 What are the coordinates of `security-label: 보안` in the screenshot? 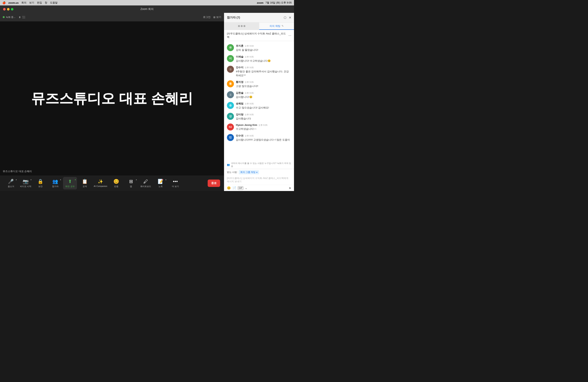 It's located at (41, 186).